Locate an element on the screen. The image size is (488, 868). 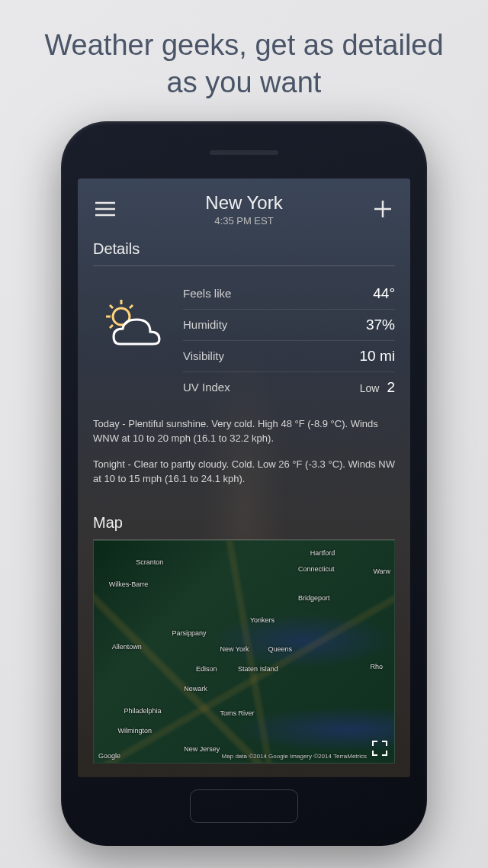
map-place-label: Philadelphia is located at coordinates (142, 711).